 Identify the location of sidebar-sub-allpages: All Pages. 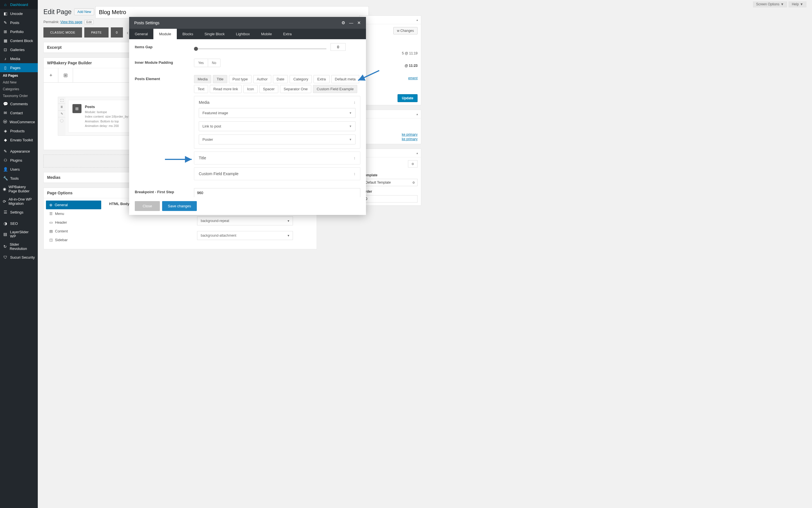
(19, 76).